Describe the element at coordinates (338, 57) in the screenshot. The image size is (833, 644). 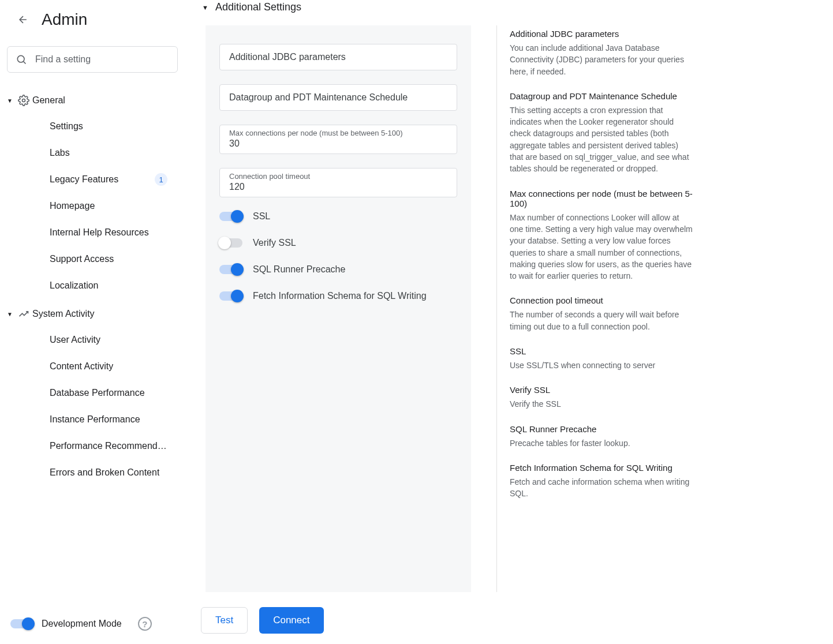
I see `field-jdbc-params: Additional JDBC parameters` at that location.